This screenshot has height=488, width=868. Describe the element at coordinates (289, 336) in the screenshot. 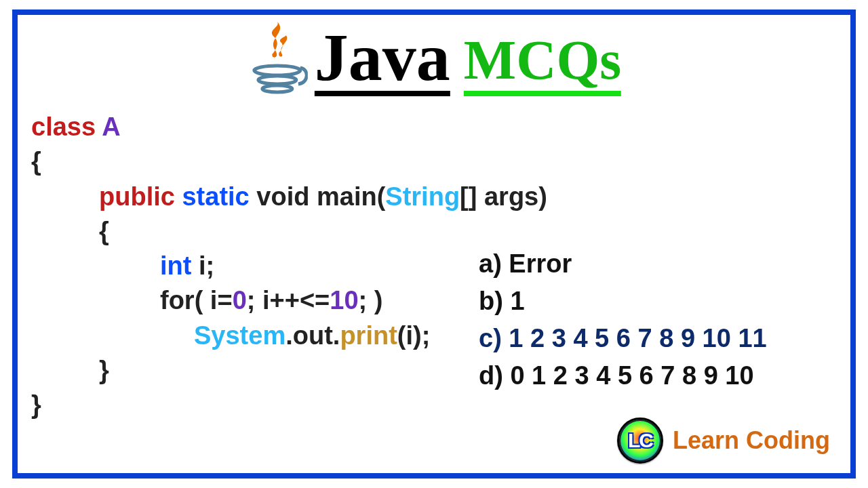

I see `code-line-7: System.out.print(i);` at that location.